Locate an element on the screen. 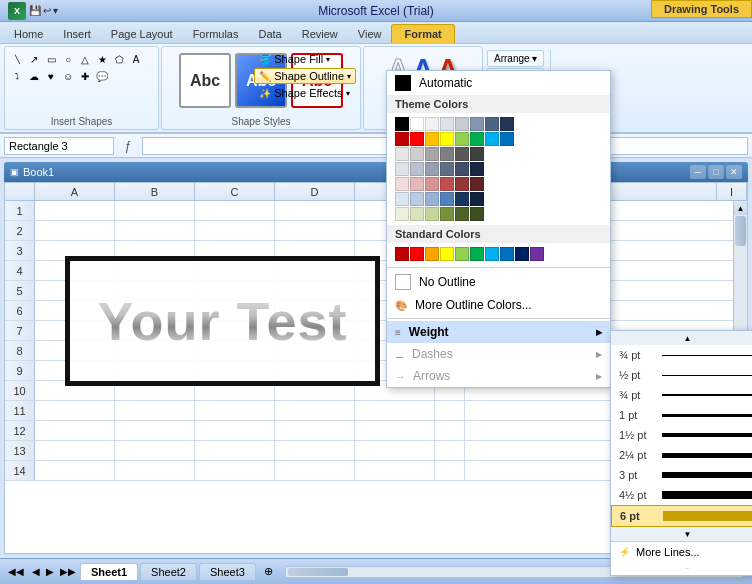 Image resolution: width=752 pixels, height=584 pixels. weight-item-3: 3 pt is located at coordinates (682, 475).